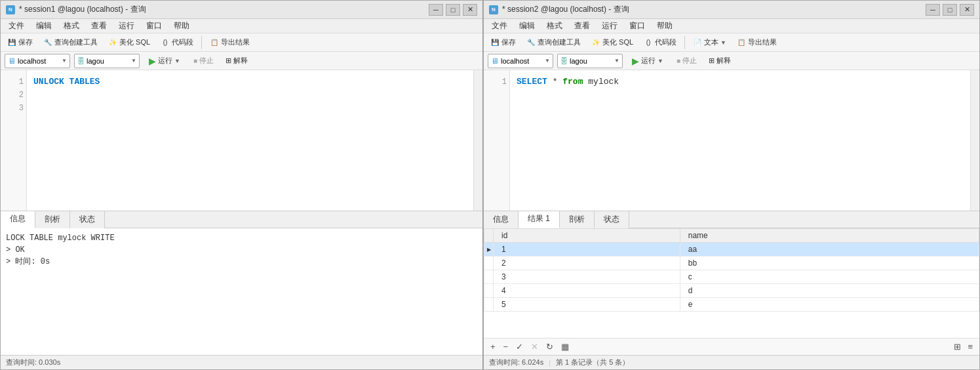  Describe the element at coordinates (970, 346) in the screenshot. I see `table-list-view-button: ≡` at that location.